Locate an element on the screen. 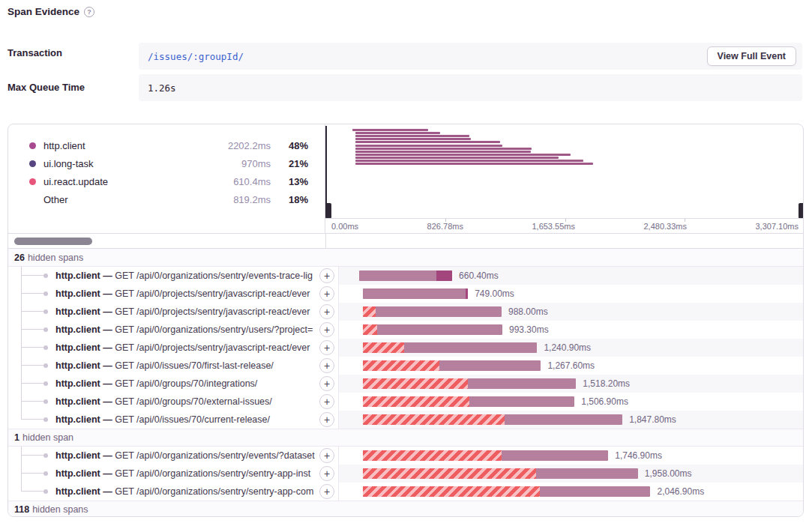 This screenshot has height=529, width=812. span-row-name-area: http.client — GET /api/0/organizations/s… is located at coordinates (173, 456).